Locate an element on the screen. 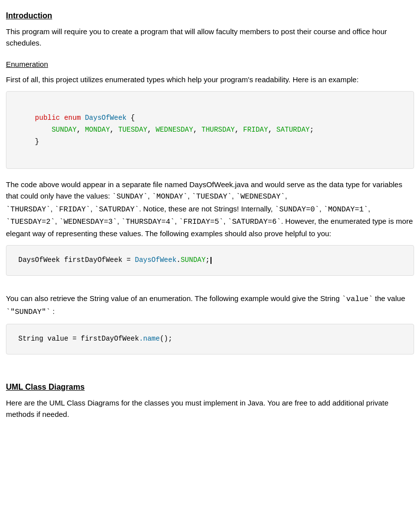 Image resolution: width=420 pixels, height=507 pixels. code2-var: DaysOfWeek firstDayOfWeek is located at coordinates (70, 260).